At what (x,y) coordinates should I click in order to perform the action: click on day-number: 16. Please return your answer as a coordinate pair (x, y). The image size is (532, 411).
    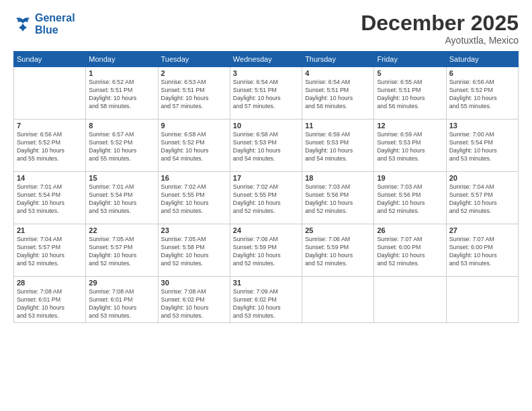
    Looking at the image, I should click on (194, 178).